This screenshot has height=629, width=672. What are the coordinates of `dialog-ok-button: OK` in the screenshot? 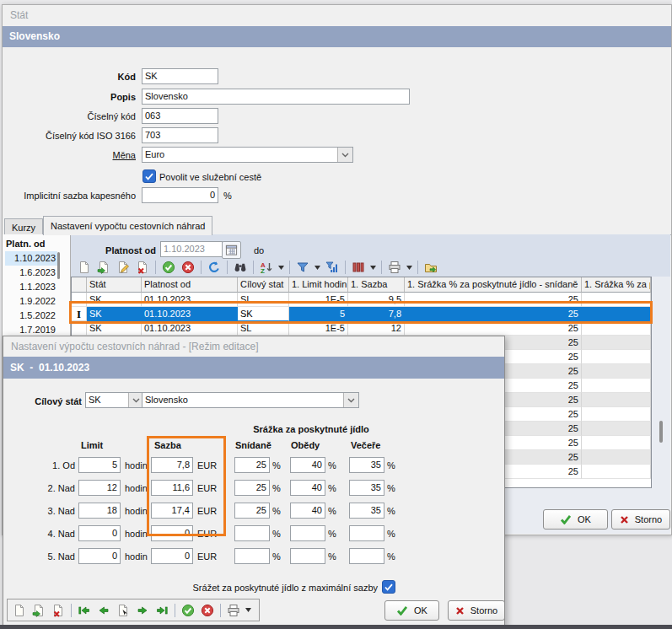 It's located at (411, 610).